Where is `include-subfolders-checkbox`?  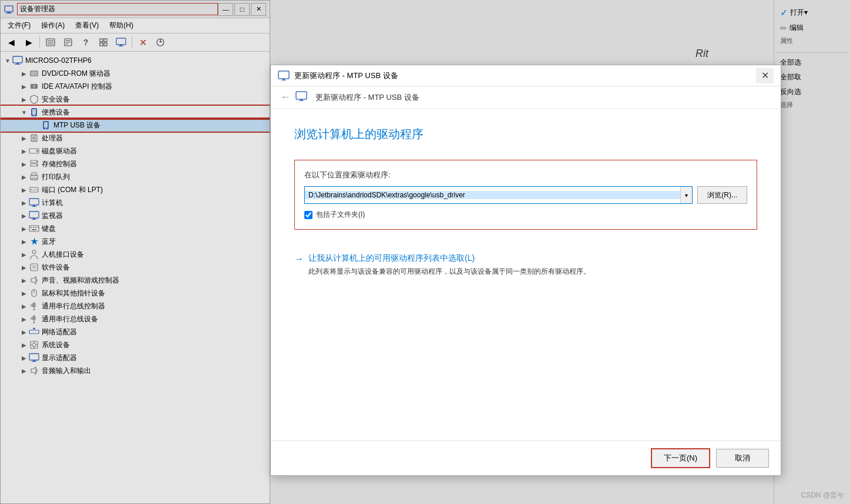
include-subfolders-checkbox is located at coordinates (308, 215).